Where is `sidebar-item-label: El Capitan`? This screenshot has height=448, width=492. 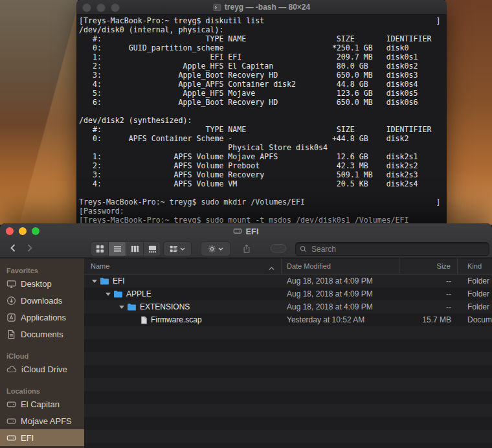 sidebar-item-label: El Capitan is located at coordinates (40, 404).